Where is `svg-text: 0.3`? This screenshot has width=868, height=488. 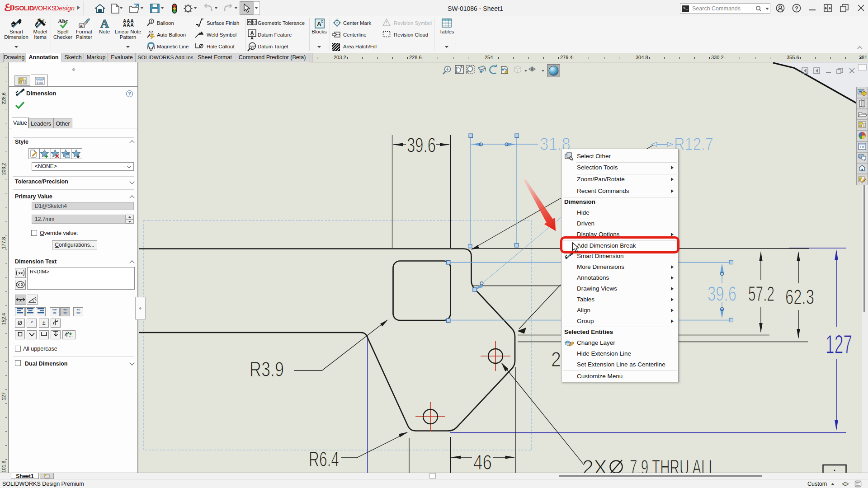 svg-text: 0.3 is located at coordinates (254, 23).